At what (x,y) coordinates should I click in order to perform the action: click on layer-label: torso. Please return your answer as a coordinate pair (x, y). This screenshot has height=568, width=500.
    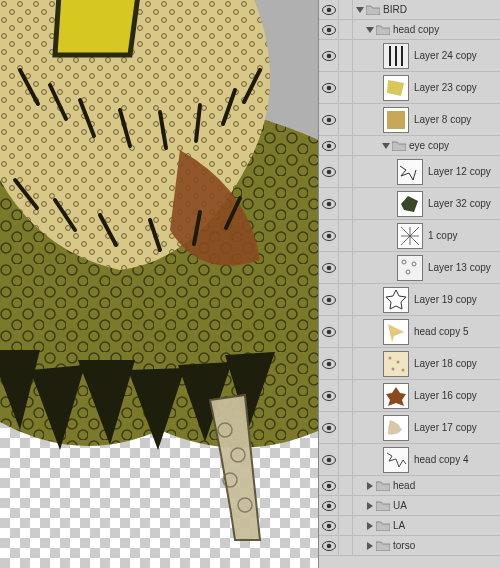
    Looking at the image, I should click on (446, 546).